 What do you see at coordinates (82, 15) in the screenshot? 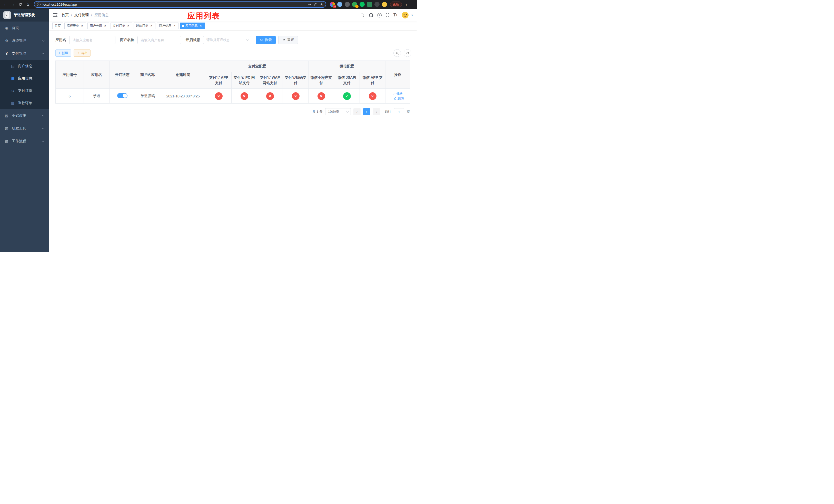
I see `breadcrumb-pay: 支付管理` at bounding box center [82, 15].